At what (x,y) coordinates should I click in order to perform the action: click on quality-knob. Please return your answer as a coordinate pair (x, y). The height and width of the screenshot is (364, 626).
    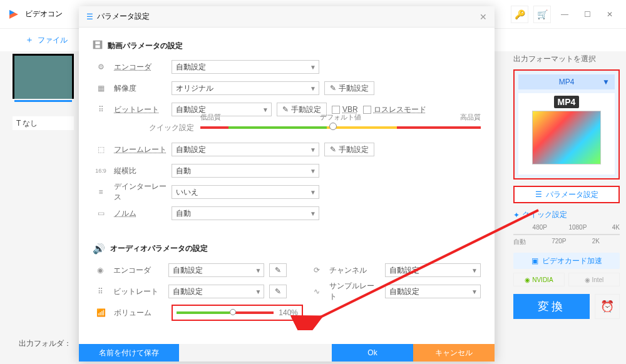
    Looking at the image, I should click on (333, 126).